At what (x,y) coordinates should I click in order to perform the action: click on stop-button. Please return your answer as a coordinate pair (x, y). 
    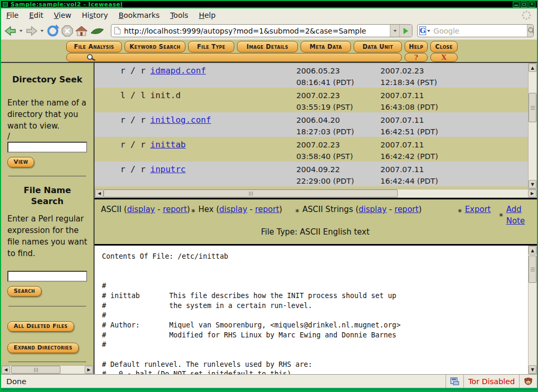
    Looking at the image, I should click on (67, 31).